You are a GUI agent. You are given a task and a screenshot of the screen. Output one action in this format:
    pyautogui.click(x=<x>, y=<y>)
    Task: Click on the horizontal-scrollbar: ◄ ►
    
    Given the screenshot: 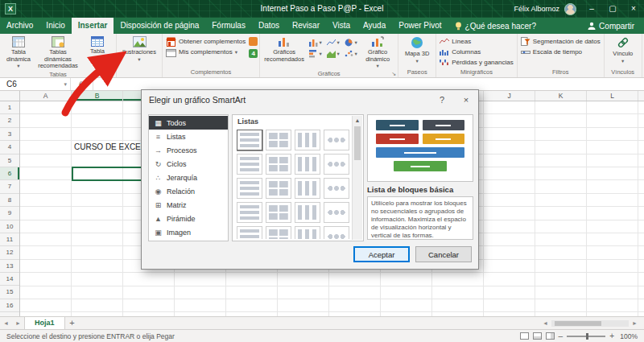 What is the action you would take?
    pyautogui.click(x=592, y=323)
    